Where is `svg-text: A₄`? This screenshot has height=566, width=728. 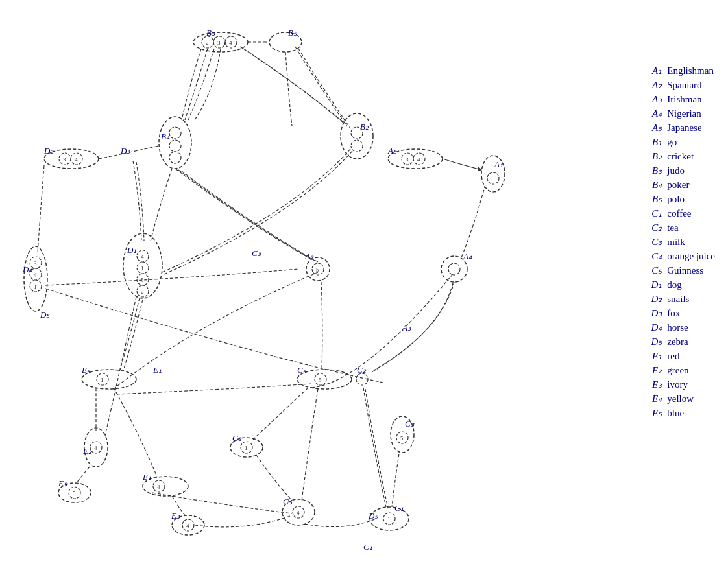
svg-text: A₄ is located at coordinates (467, 257).